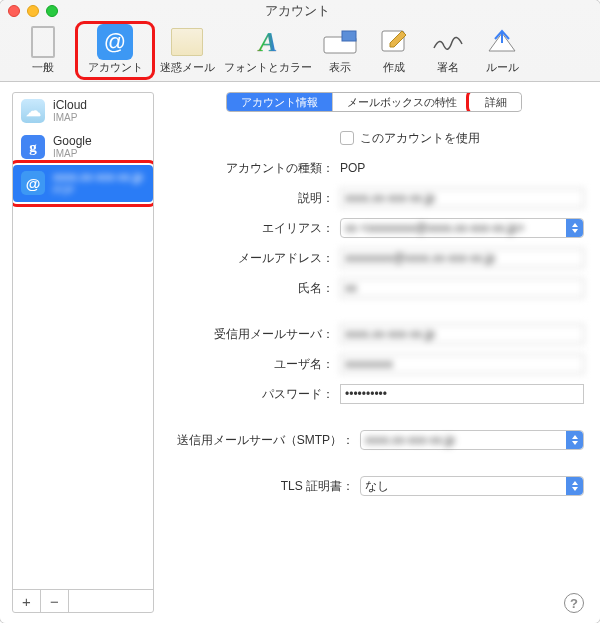 The width and height of the screenshot is (600, 623). What do you see at coordinates (249, 168) in the screenshot?
I see `account-type-label: アカウントの種類：` at bounding box center [249, 168].